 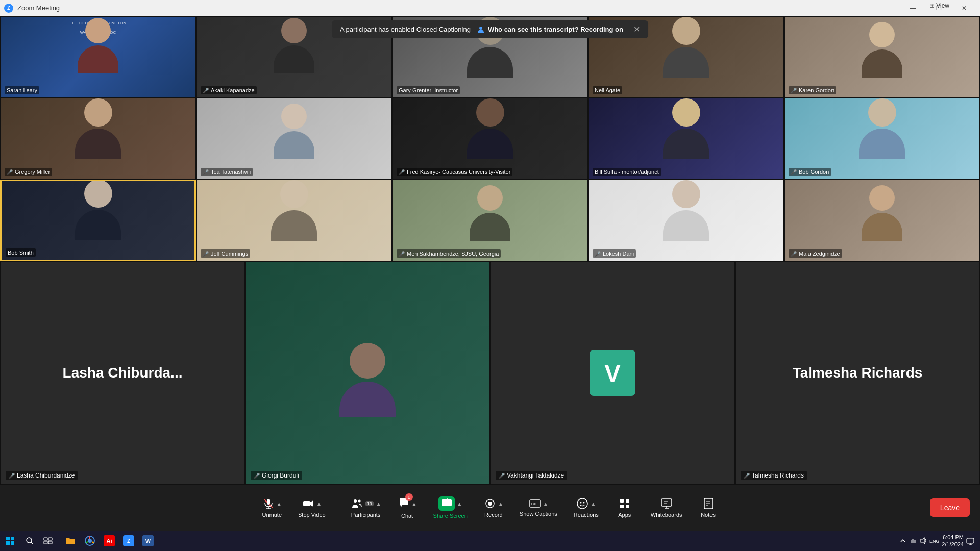 I want to click on unmute-chevron: ▲, so click(x=279, y=504).